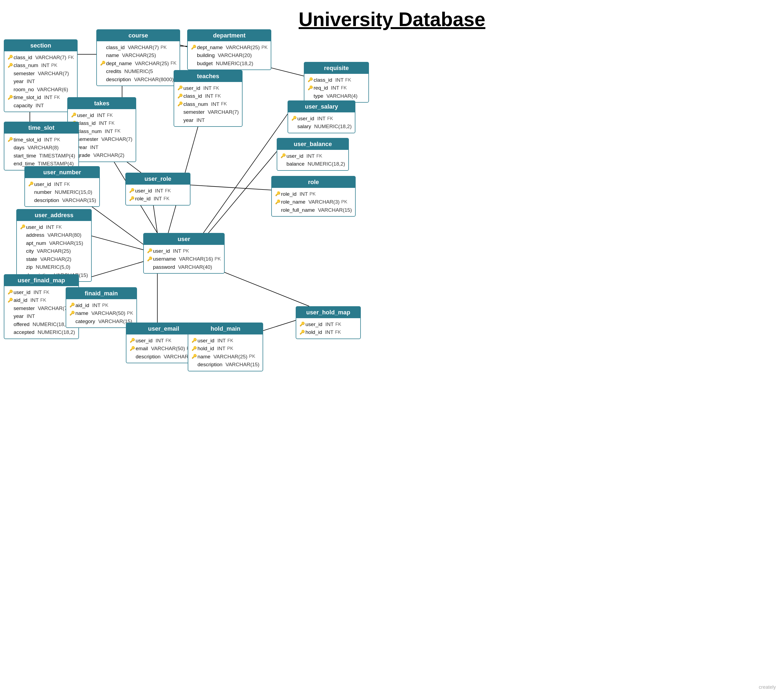  What do you see at coordinates (108, 155) in the screenshot?
I see `field-type: VARCHAR(2)` at bounding box center [108, 155].